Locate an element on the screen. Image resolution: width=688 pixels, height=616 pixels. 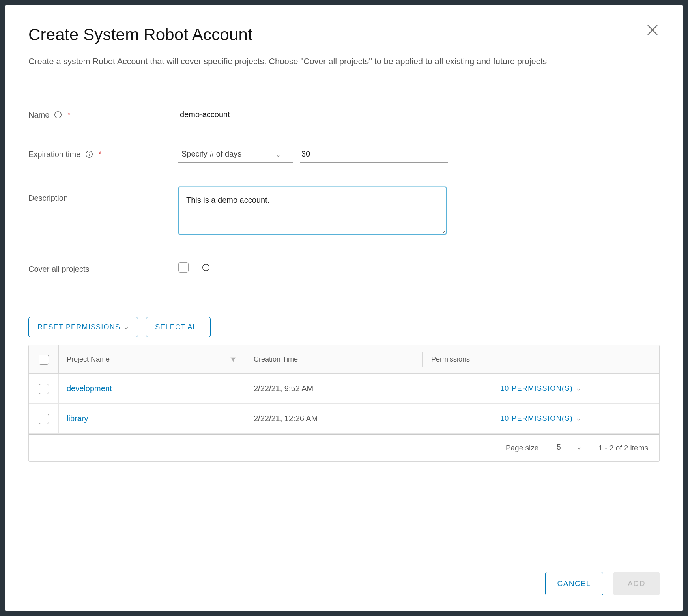
table-row: library 2/22/21, 12:26 AM 10 PERMISSION(… is located at coordinates (344, 419).